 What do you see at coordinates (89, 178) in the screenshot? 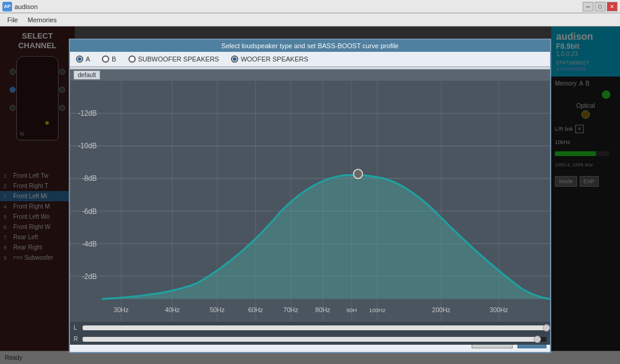
I see `svg-text: -8dB` at bounding box center [89, 178].